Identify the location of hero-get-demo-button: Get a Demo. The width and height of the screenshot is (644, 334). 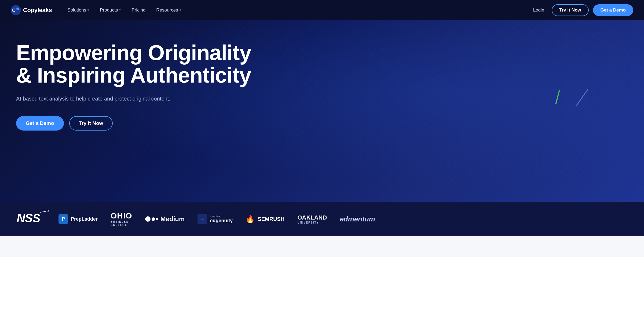
(40, 123).